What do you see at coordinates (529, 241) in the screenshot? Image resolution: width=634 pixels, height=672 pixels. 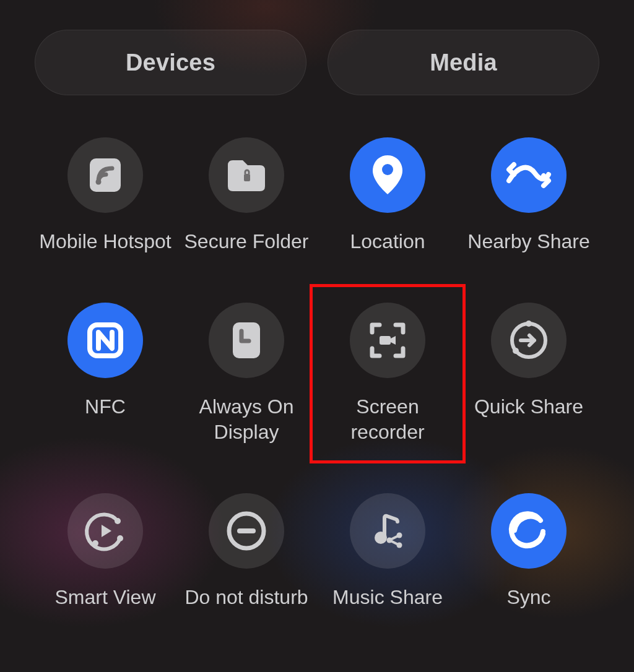 I see `tile-label: Nearby Share` at bounding box center [529, 241].